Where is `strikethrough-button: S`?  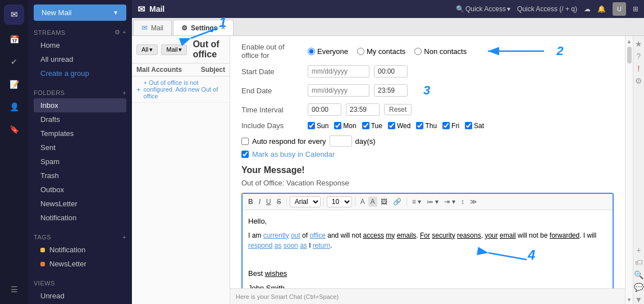
strikethrough-button: S is located at coordinates (279, 202).